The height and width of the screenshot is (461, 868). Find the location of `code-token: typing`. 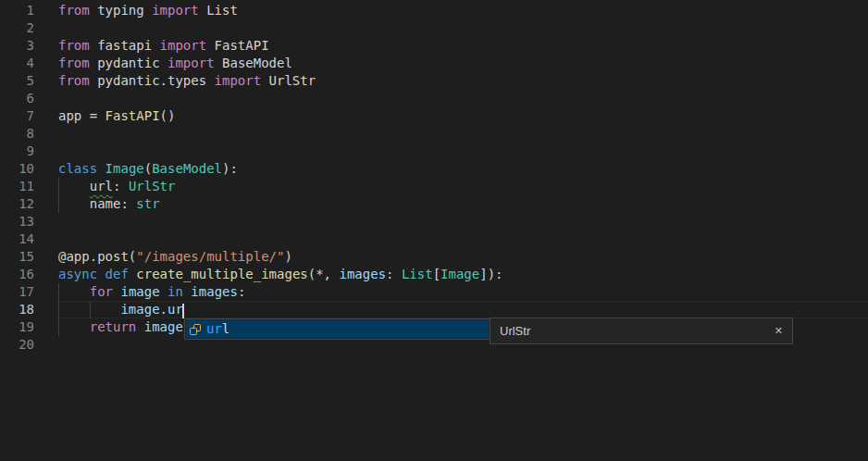

code-token: typing is located at coordinates (120, 10).